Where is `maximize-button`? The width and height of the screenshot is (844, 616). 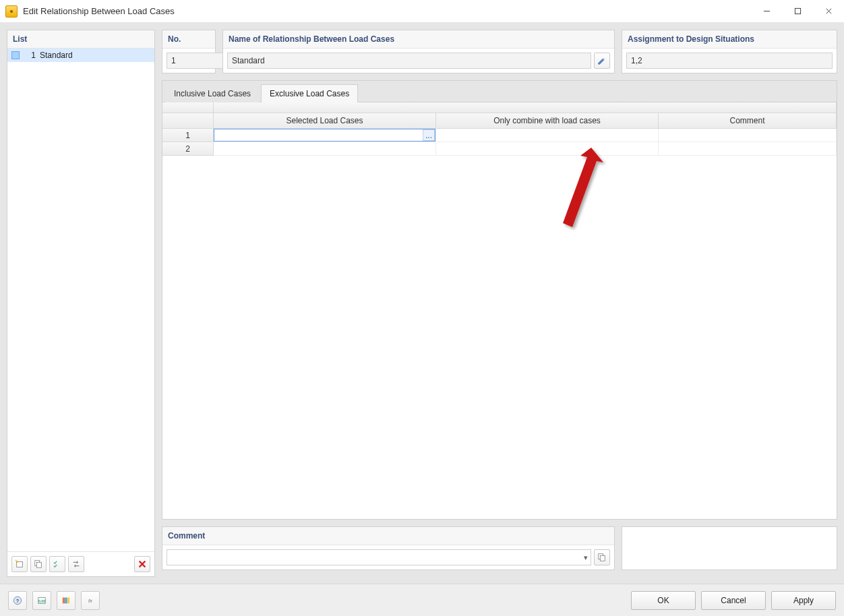
maximize-button is located at coordinates (797, 11).